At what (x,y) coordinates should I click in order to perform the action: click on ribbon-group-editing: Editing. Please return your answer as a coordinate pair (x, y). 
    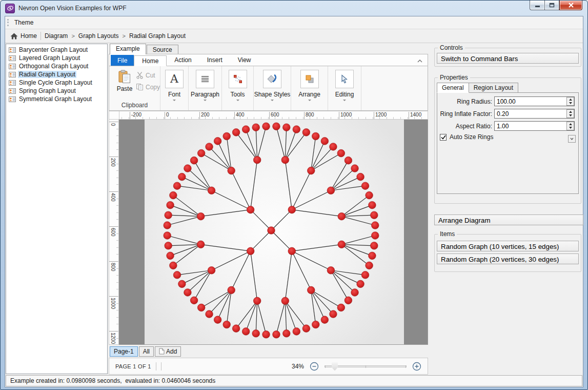
    Looking at the image, I should click on (344, 88).